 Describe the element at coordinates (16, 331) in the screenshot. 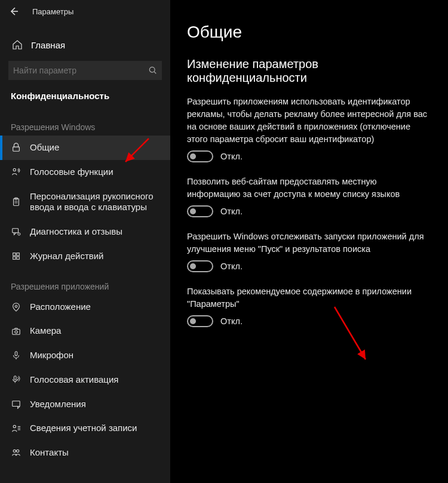

I see `camera-icon` at that location.